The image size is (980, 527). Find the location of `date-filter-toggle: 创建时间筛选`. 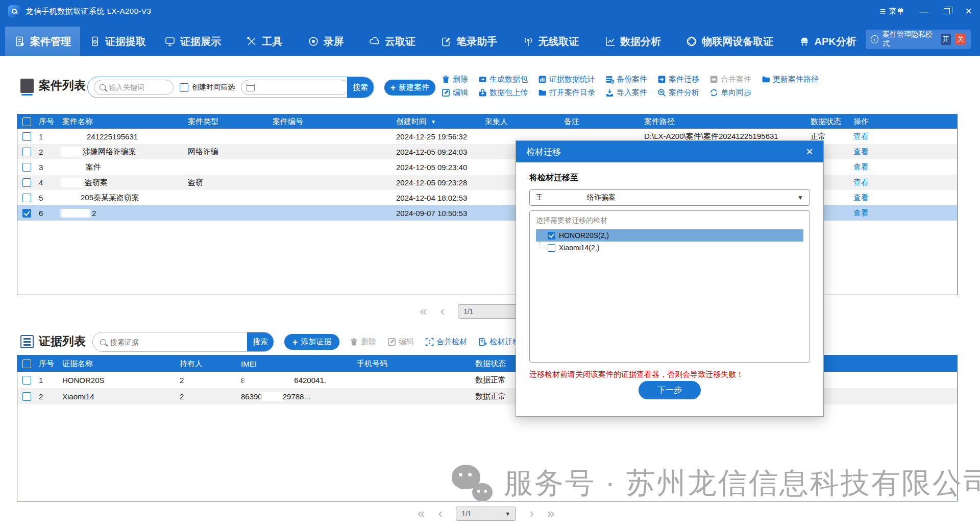

date-filter-toggle: 创建时间筛选 is located at coordinates (207, 87).